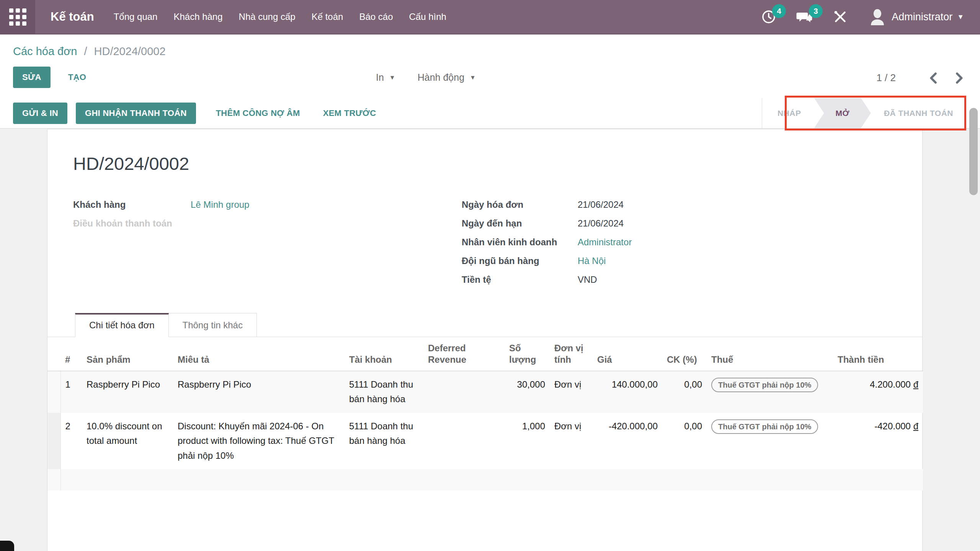  I want to click on field-due-date-value: 21/06/2024, so click(601, 224).